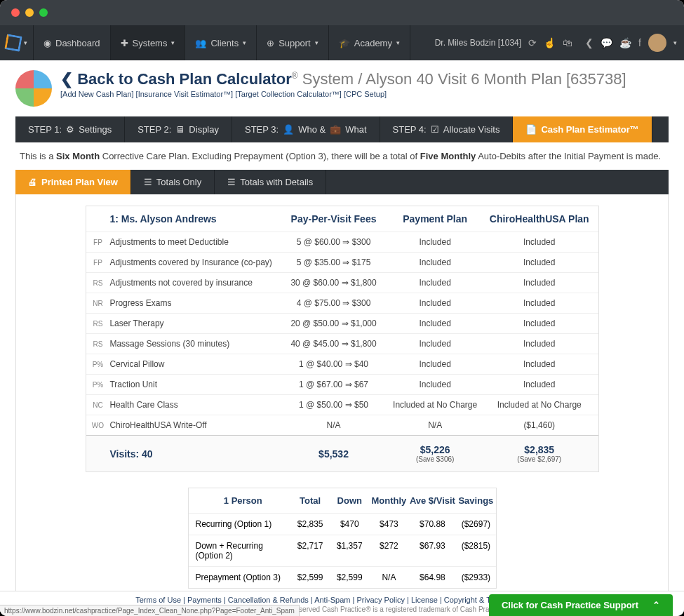 The height and width of the screenshot is (616, 684). What do you see at coordinates (342, 577) in the screenshot?
I see `option-row: Prepayment (Option 3)$2,599$2,599N/A$64.…` at bounding box center [342, 577].